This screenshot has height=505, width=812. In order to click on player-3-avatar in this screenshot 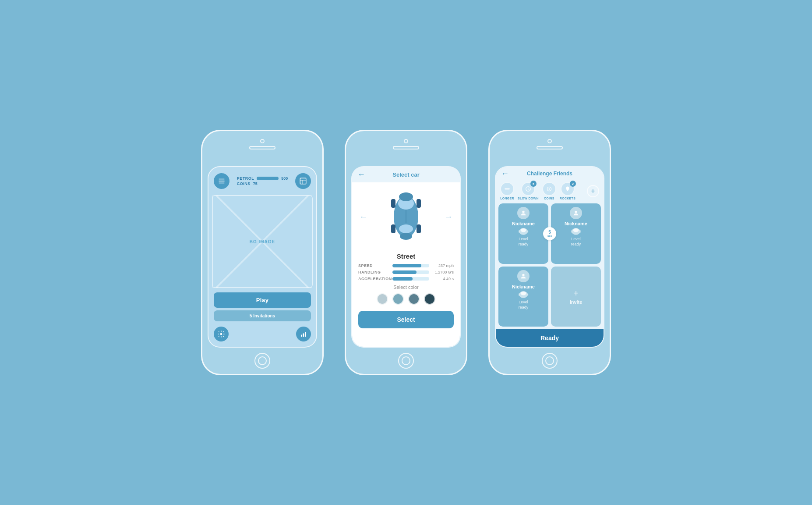, I will do `click(523, 276)`.